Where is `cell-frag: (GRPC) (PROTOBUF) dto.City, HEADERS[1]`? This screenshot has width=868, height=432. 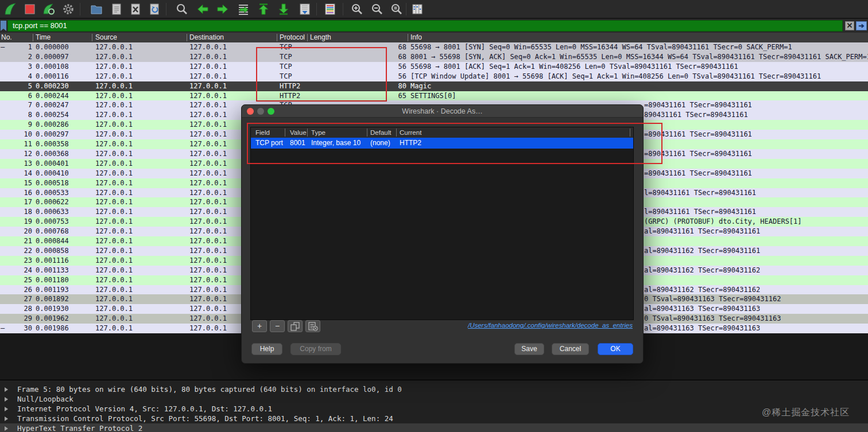 cell-frag: (GRPC) (PROTOBUF) dto.City, HEADERS[1] is located at coordinates (723, 221).